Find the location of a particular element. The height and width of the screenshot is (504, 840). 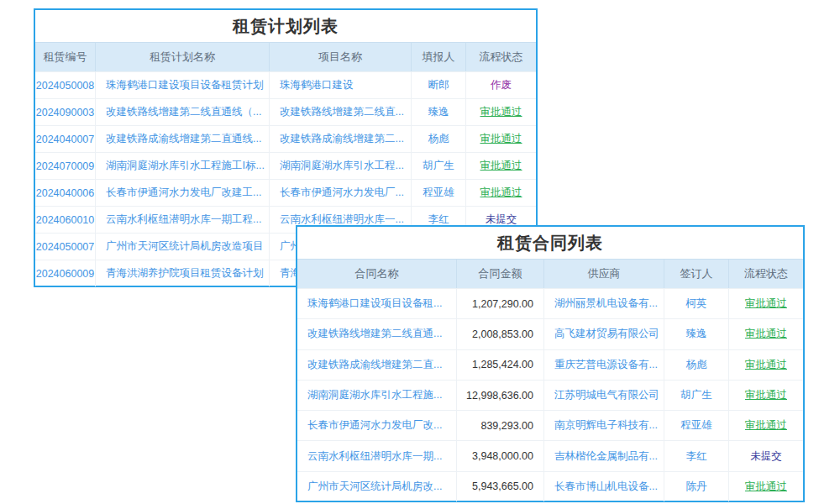

project-name-link: 改建铁路线增建第二线直... is located at coordinates (341, 113).